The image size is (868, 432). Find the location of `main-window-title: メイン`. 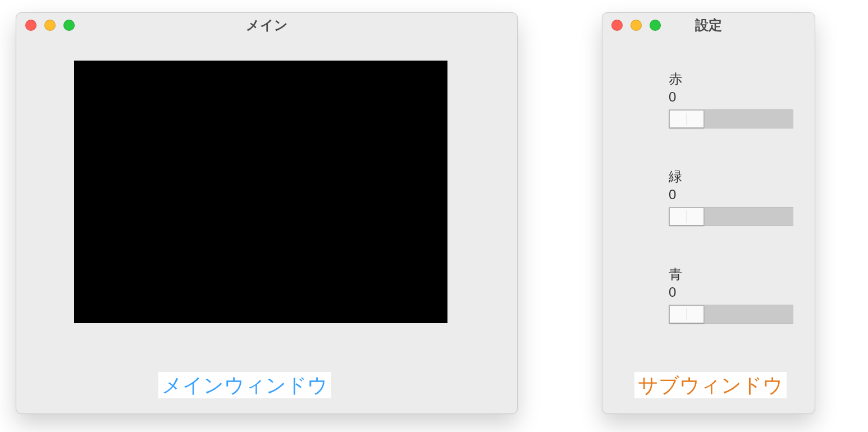

main-window-title: メイン is located at coordinates (267, 25).